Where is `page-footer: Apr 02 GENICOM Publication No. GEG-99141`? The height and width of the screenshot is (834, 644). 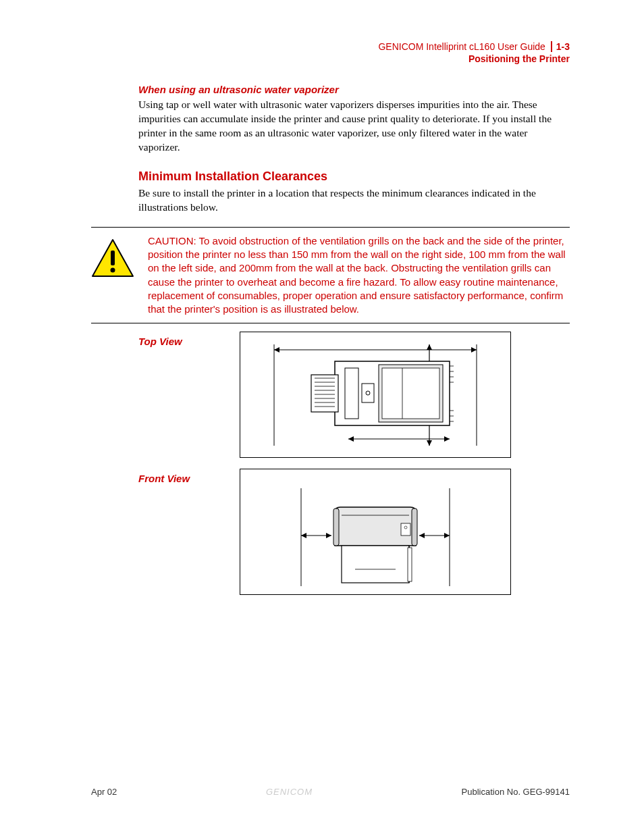
page-footer: Apr 02 GENICOM Publication No. GEG-99141 is located at coordinates (331, 791).